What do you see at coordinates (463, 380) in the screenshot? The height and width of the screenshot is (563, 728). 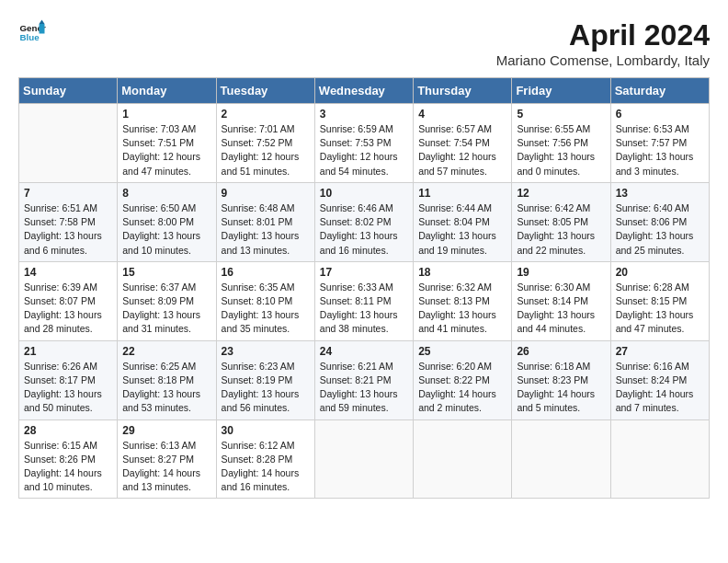 I see `calendar-cell: 25Sunrise: 6:20 AMSunset: 8:22 PMDayligh…` at bounding box center [463, 380].